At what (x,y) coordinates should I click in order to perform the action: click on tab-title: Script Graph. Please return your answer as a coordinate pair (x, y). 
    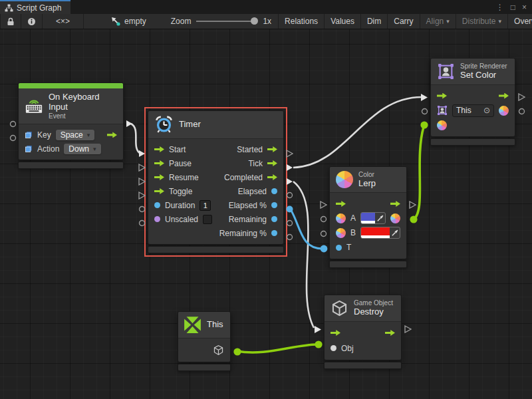
    Looking at the image, I should click on (39, 8).